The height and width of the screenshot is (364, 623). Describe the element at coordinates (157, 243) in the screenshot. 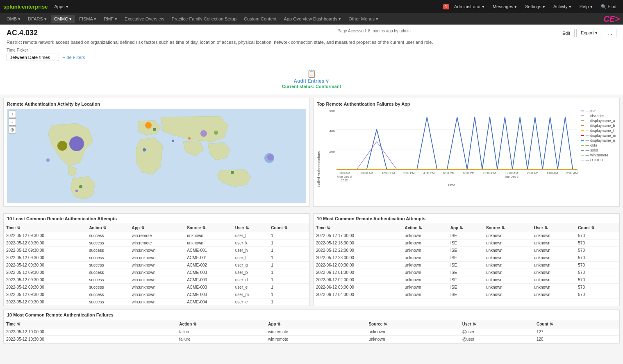

I see `table-cell: win:remote` at that location.